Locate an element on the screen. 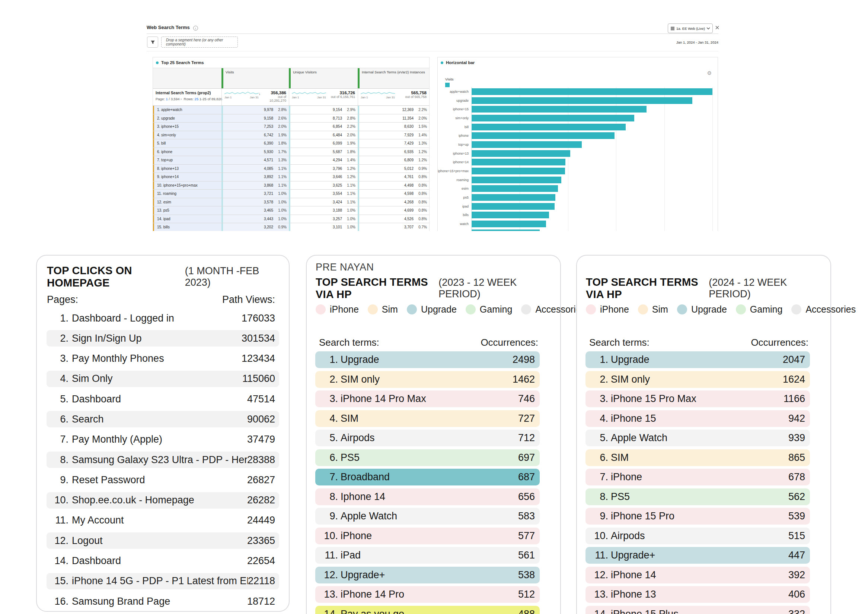  table-row: 15. bills3,2020.9%3,1011.0%3,7070.7% is located at coordinates (291, 227).